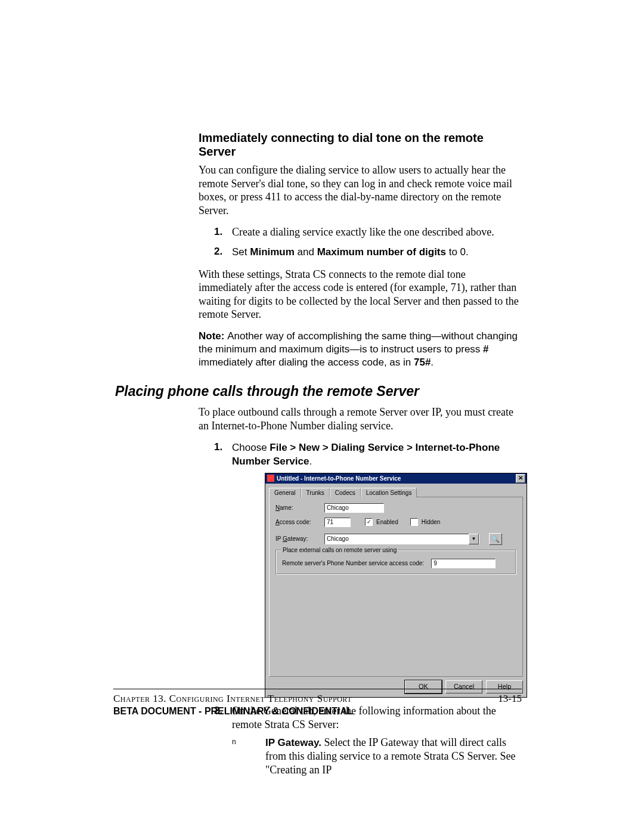 The image size is (644, 833). I want to click on page-number: 13-15, so click(510, 699).